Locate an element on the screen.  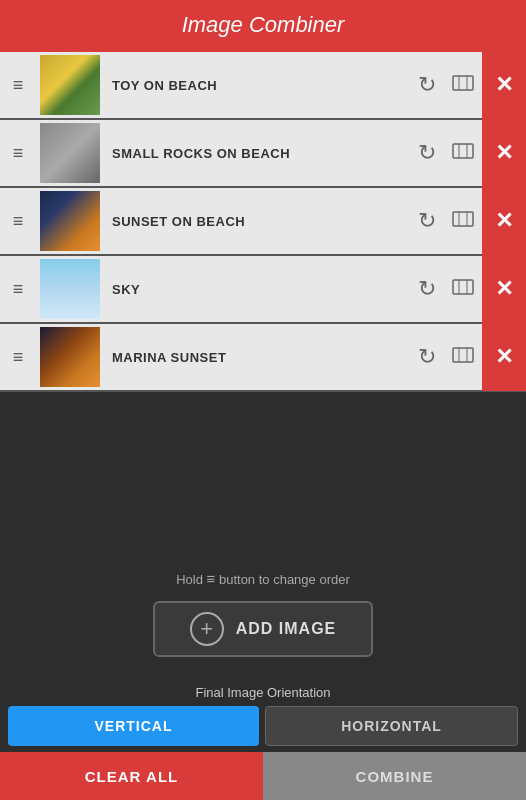
item-label: SMALL ROCKS ON BEACH is located at coordinates (258, 154).